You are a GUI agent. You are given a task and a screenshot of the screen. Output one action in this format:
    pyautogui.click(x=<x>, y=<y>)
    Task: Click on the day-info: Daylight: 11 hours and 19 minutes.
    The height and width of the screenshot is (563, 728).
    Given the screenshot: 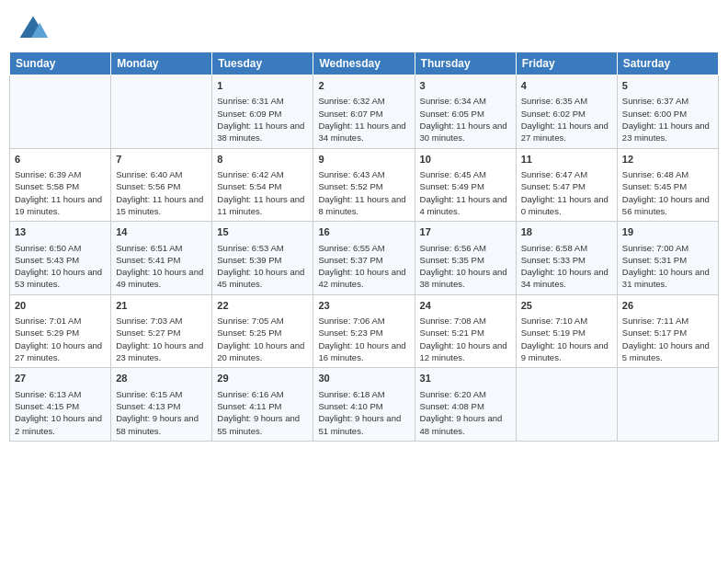 What is the action you would take?
    pyautogui.click(x=61, y=206)
    